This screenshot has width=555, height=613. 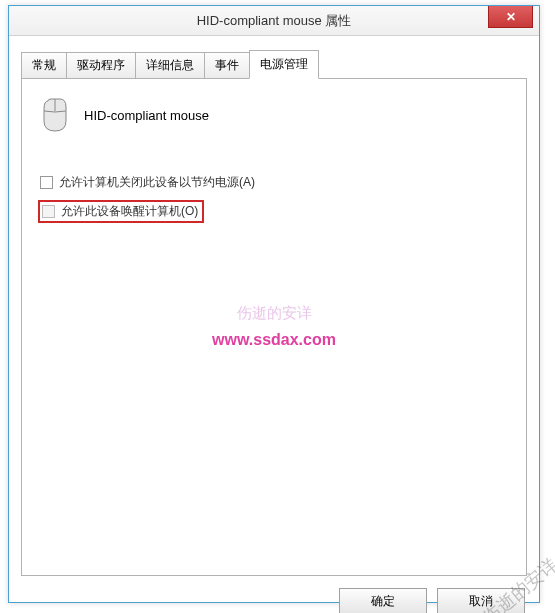 What do you see at coordinates (274, 58) in the screenshot?
I see `tabstrip: 常规 驱动程序 详细信息 事件 电源管理` at bounding box center [274, 58].